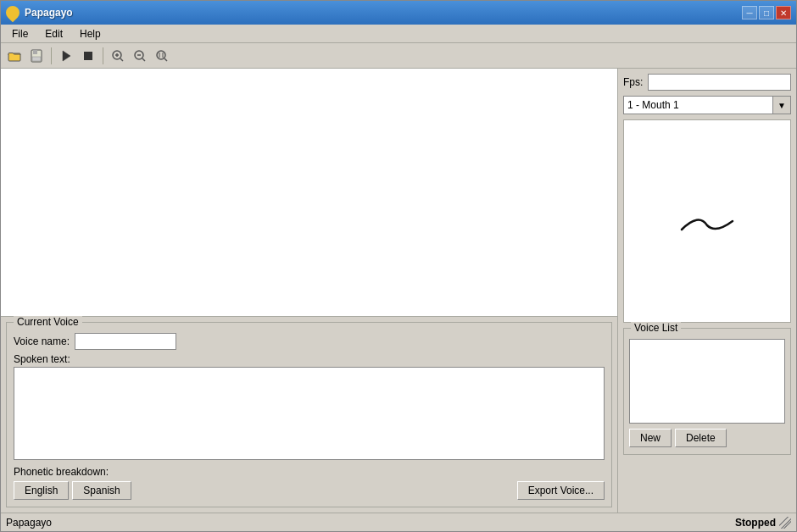  I want to click on mouth-preview, so click(707, 221).